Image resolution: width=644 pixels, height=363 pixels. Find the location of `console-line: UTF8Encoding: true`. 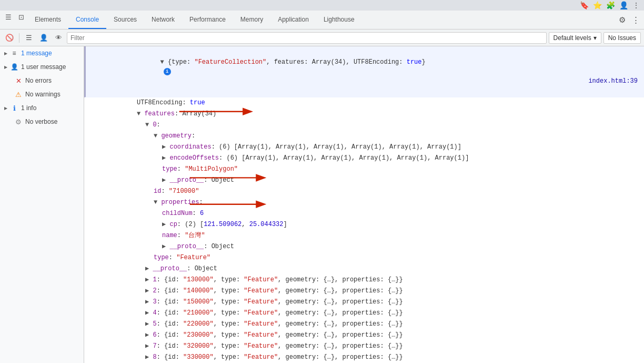

console-line: UTF8Encoding: true is located at coordinates (364, 103).